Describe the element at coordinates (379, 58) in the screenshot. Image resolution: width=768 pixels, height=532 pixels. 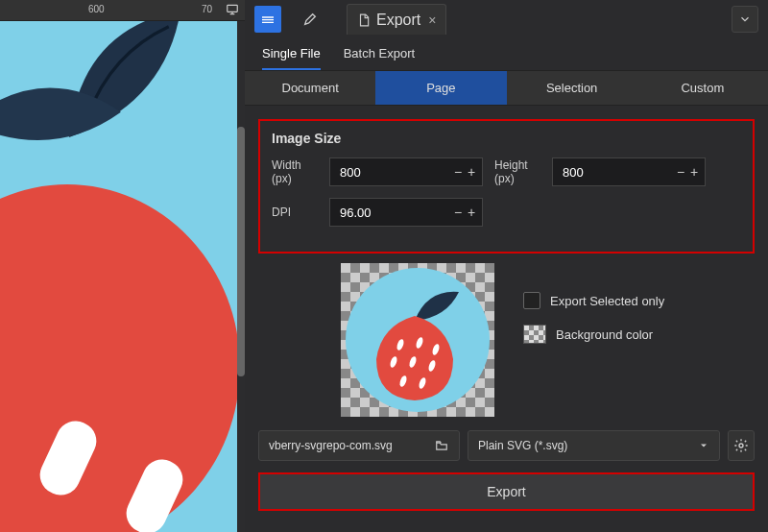
I see `tab-batch-export: Batch Export` at that location.